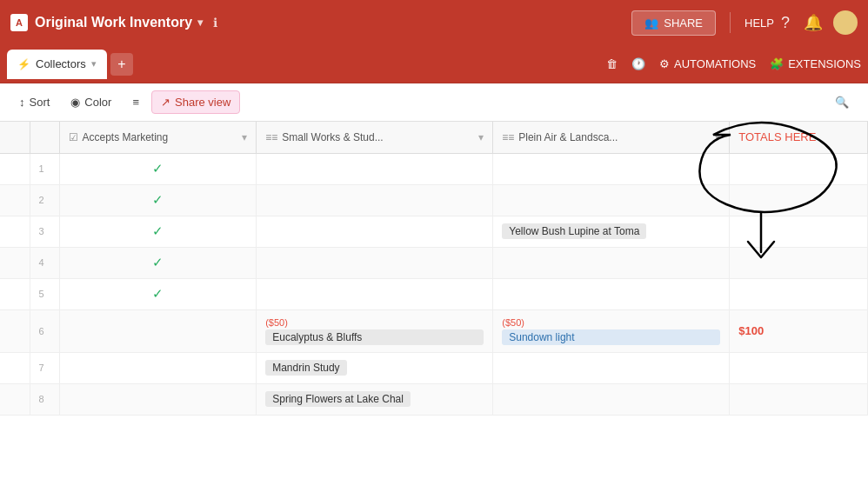 The image size is (868, 479). What do you see at coordinates (306, 368) in the screenshot?
I see `mandrin-tag: Mandrin Study` at bounding box center [306, 368].